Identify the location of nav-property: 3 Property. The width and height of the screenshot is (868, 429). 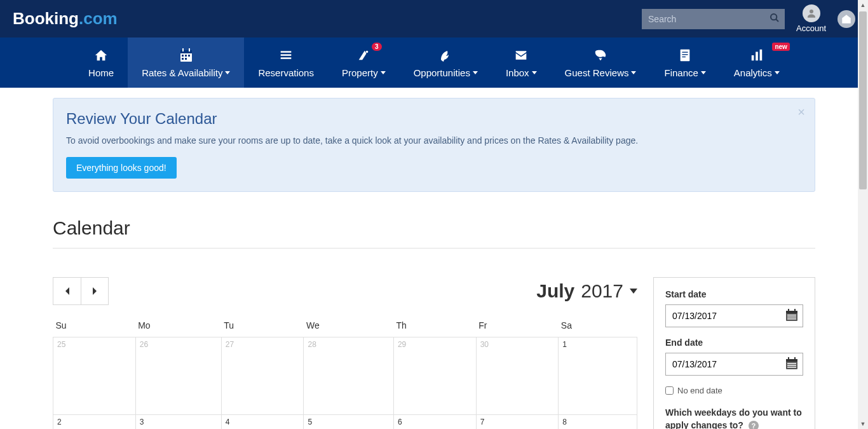
(363, 62).